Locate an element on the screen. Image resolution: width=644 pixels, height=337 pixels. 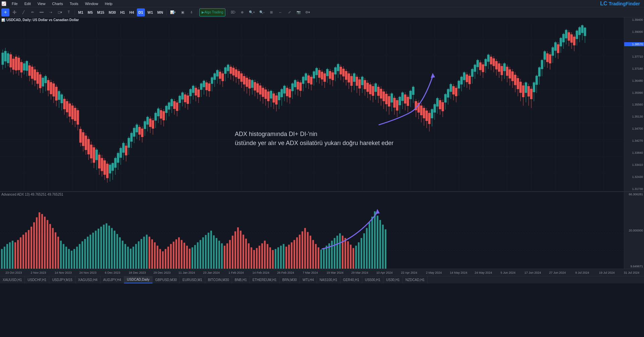
horizontal-line: ━━ is located at coordinates (42, 12).